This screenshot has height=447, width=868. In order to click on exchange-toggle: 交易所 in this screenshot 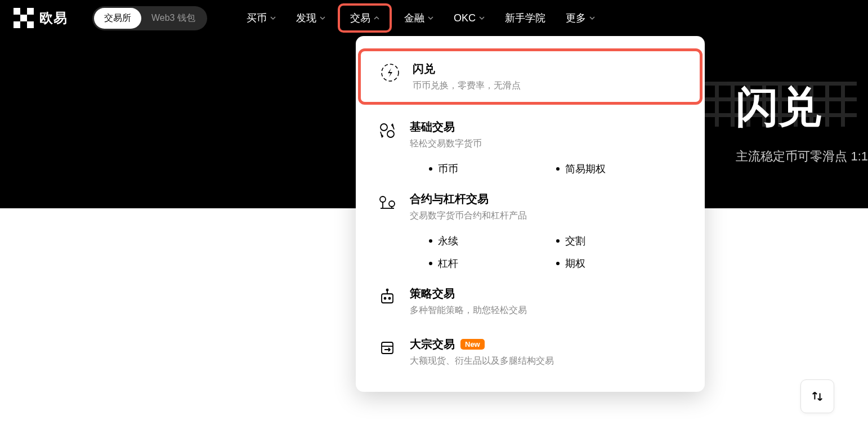, I will do `click(118, 18)`.